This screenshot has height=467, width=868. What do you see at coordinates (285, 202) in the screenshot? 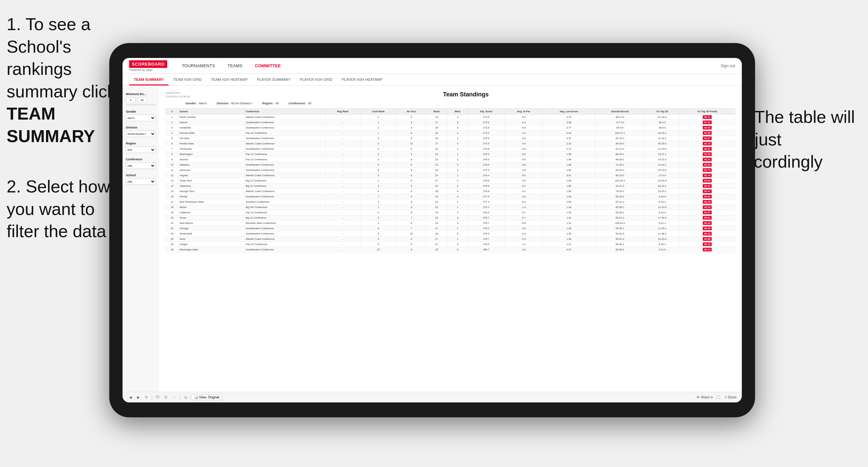
I see `cell-conf: Southern Conference` at bounding box center [285, 202].